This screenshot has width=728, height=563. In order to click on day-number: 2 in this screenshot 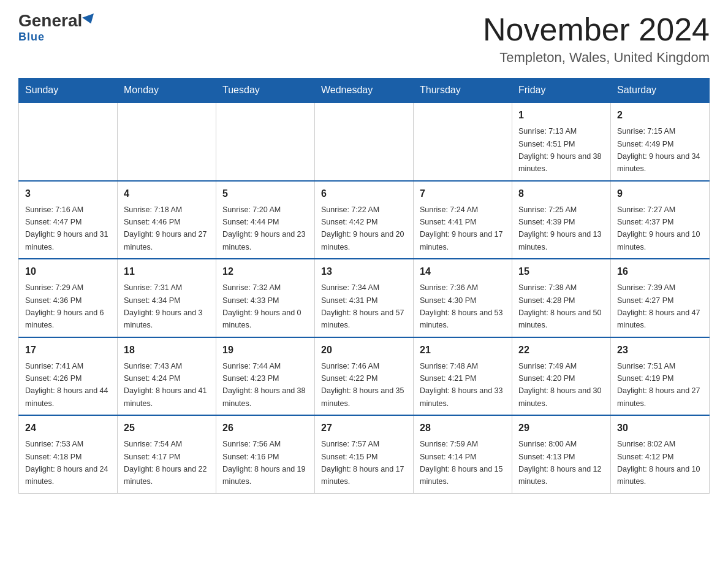, I will do `click(660, 115)`.